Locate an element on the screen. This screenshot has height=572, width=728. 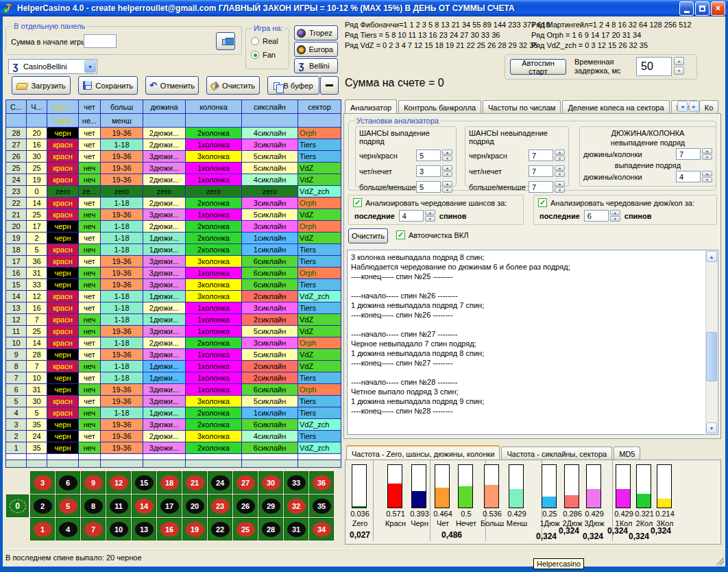
delay-down-button: ▼ is located at coordinates (679, 71).